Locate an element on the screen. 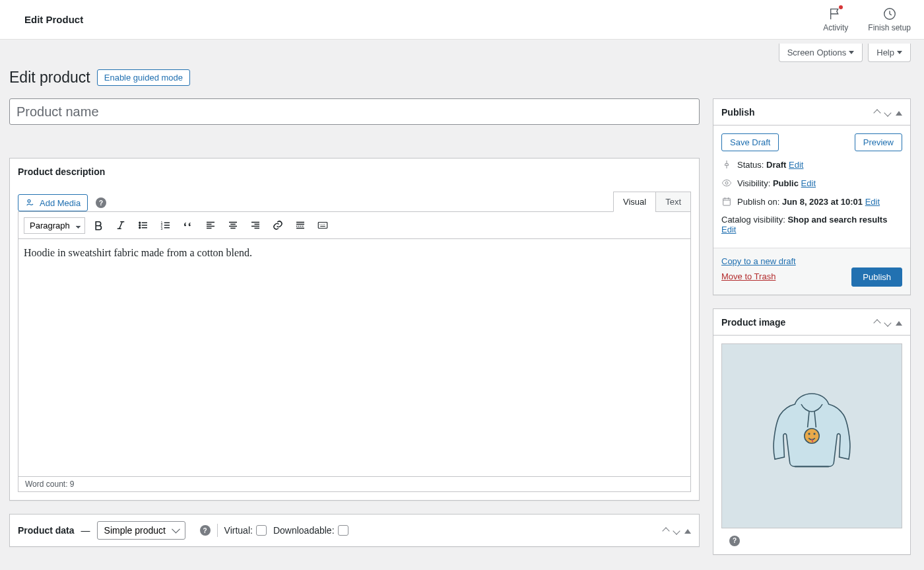  screen-options-button: Screen Options is located at coordinates (821, 53).